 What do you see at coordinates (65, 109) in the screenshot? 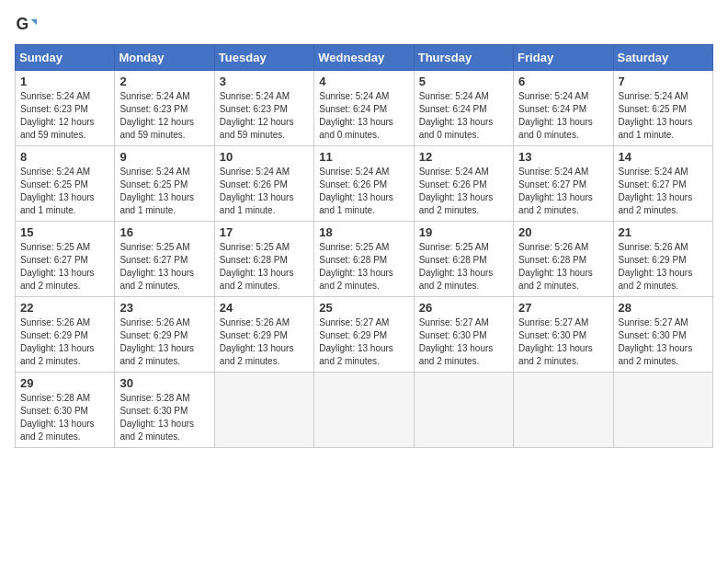
I see `calendar-day-1: 1 Sunrise: 5:24 AMSunset: 6:23 PMDayligh…` at bounding box center [65, 109].